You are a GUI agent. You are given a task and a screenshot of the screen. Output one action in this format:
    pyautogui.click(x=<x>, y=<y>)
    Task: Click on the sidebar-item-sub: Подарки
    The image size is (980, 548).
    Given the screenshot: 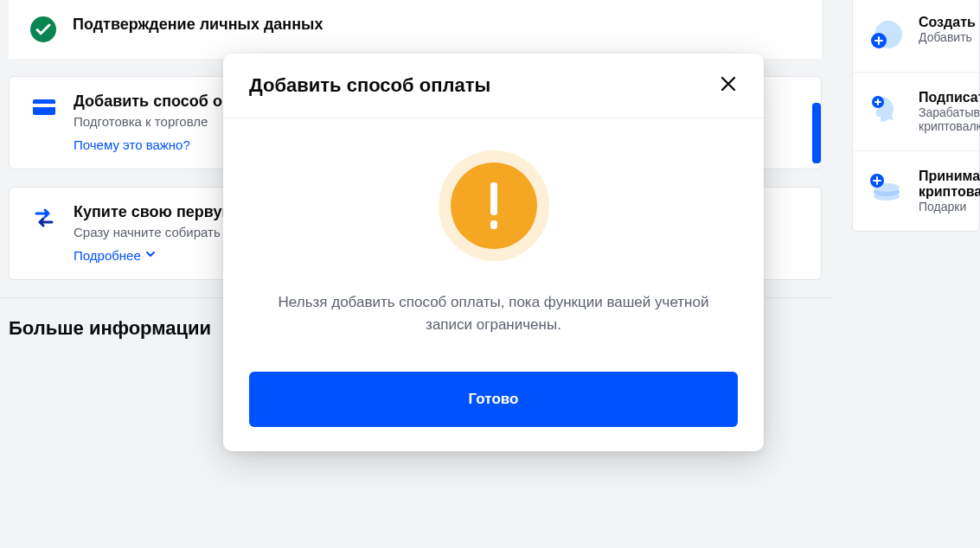 What is the action you would take?
    pyautogui.click(x=950, y=207)
    